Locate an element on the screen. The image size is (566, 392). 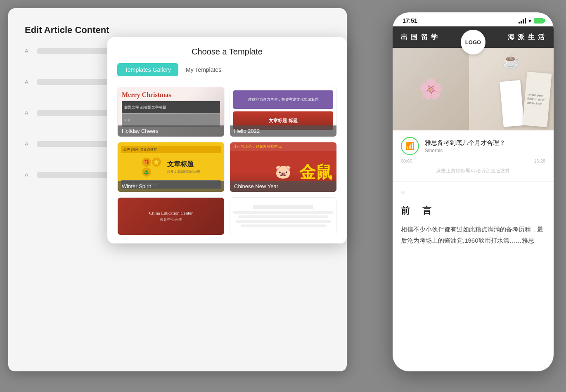
editor-title: Edit Article Content is located at coordinates (178, 30).